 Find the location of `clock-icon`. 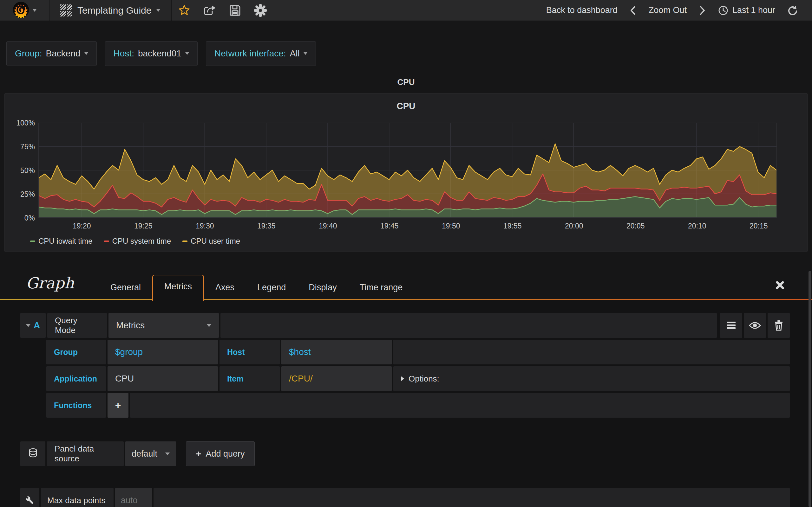

clock-icon is located at coordinates (723, 10).